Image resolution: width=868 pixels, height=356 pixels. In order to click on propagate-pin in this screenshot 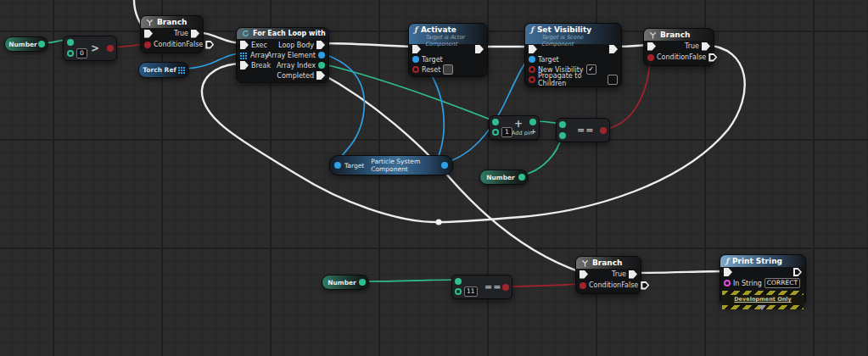, I will do `click(532, 80)`.